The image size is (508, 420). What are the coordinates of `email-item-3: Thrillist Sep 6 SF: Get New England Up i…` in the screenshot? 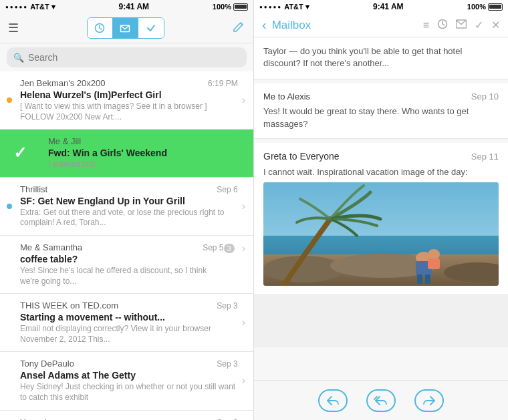 It's located at (127, 207).